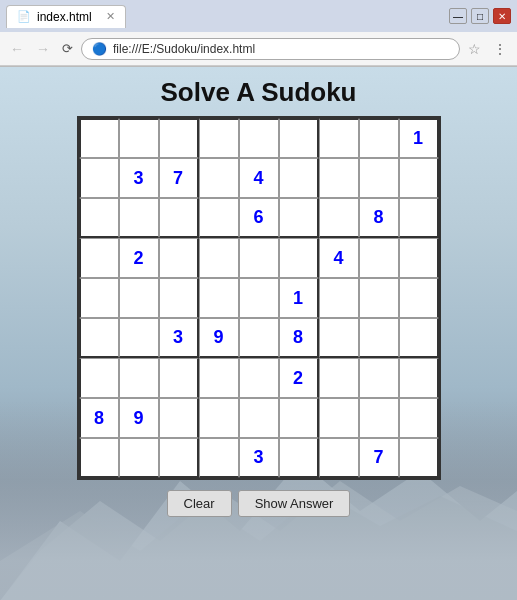  What do you see at coordinates (68, 48) in the screenshot?
I see `refresh-button: ⟳` at bounding box center [68, 48].